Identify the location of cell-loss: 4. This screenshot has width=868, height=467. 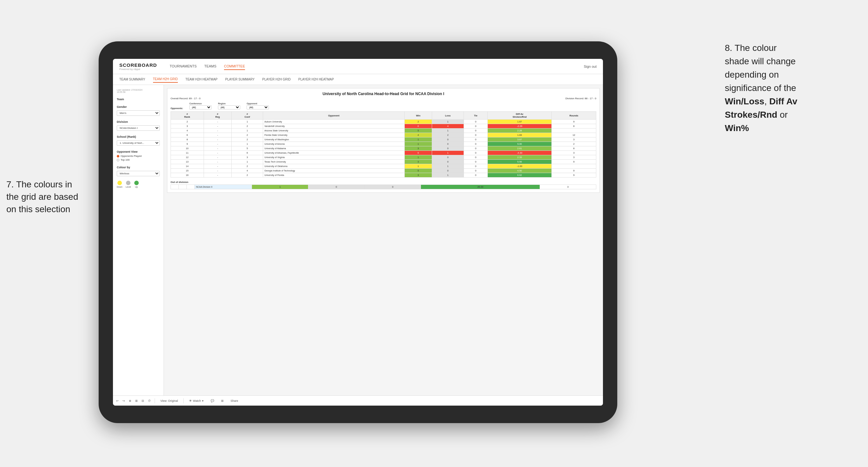
(447, 126).